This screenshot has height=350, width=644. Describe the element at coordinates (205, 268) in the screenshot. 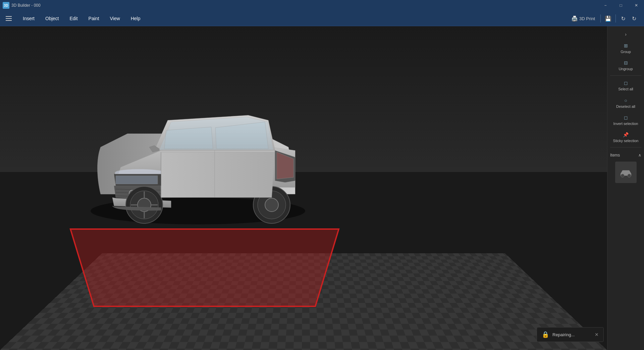

I see `bounding-box-outline` at that location.